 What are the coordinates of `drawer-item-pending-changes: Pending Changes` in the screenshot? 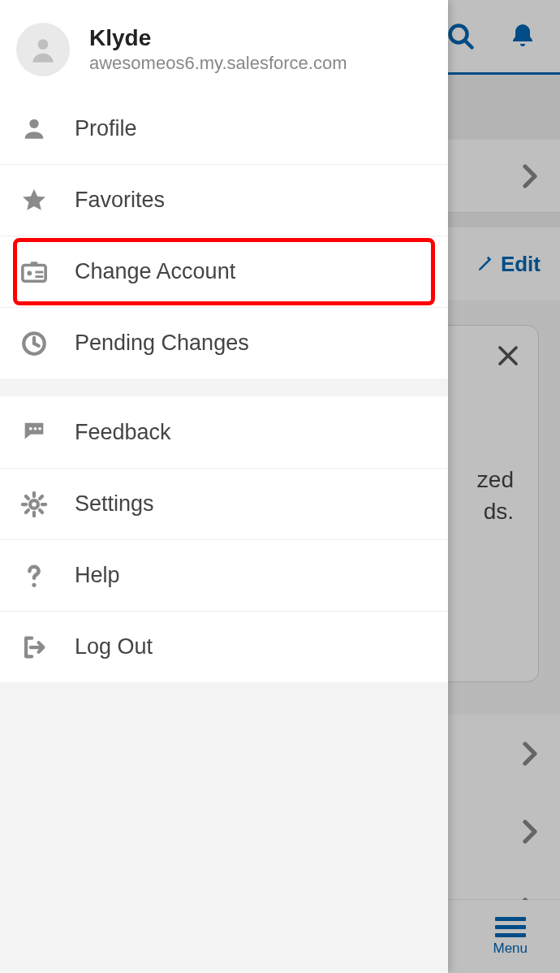 It's located at (224, 343).